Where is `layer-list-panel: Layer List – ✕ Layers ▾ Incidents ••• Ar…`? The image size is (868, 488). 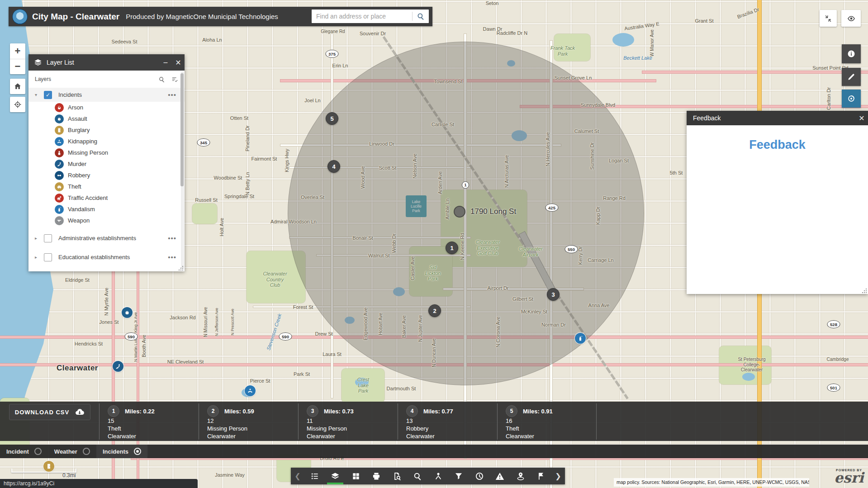
layer-list-panel: Layer List – ✕ Layers ▾ Incidents ••• Ar… is located at coordinates (107, 163).